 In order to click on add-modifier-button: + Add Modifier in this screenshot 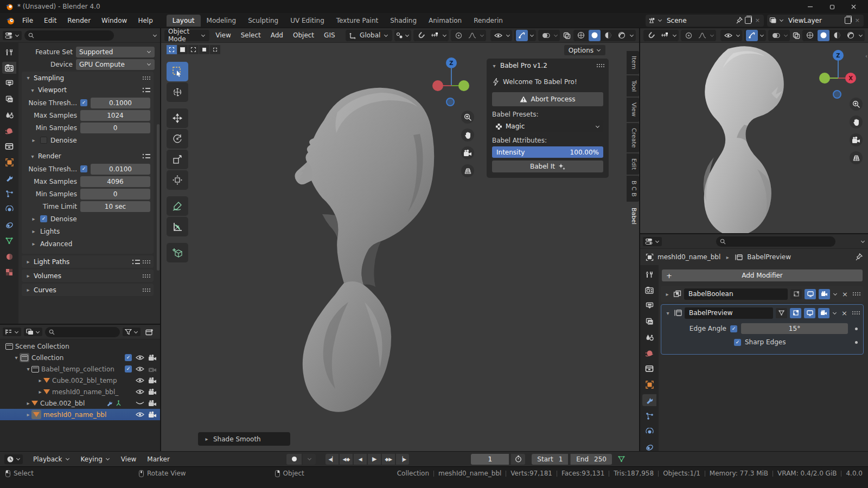, I will do `click(762, 275)`.